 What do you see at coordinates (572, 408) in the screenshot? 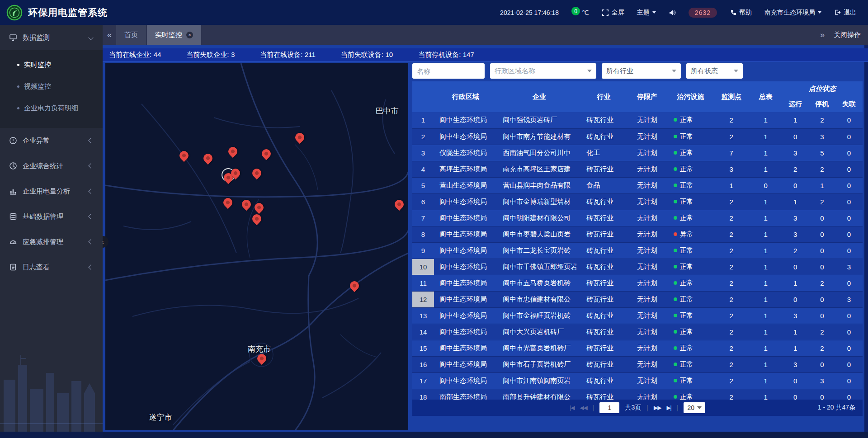
I see `first-page-button: |◀` at bounding box center [572, 408].